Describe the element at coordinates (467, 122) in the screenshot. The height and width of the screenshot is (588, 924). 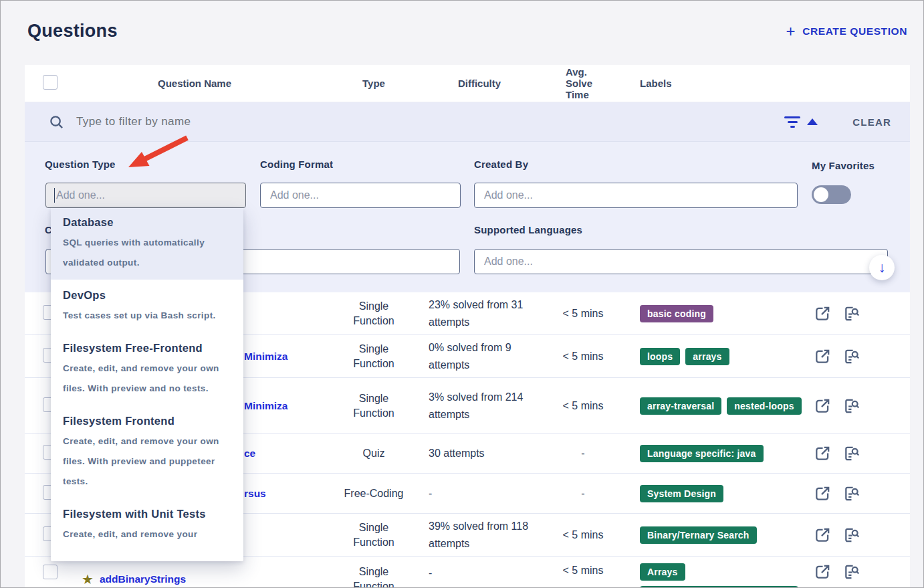
I see `filter-bar: CLEAR` at that location.